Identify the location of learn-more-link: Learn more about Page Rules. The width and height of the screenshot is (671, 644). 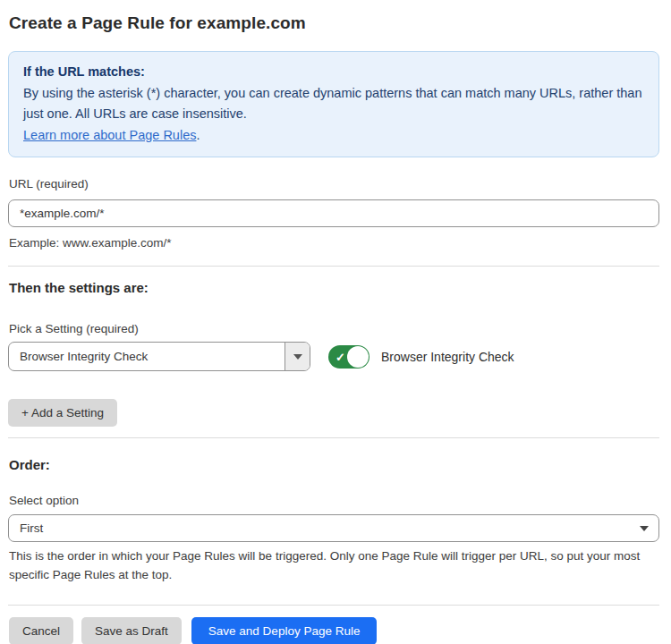
(109, 135).